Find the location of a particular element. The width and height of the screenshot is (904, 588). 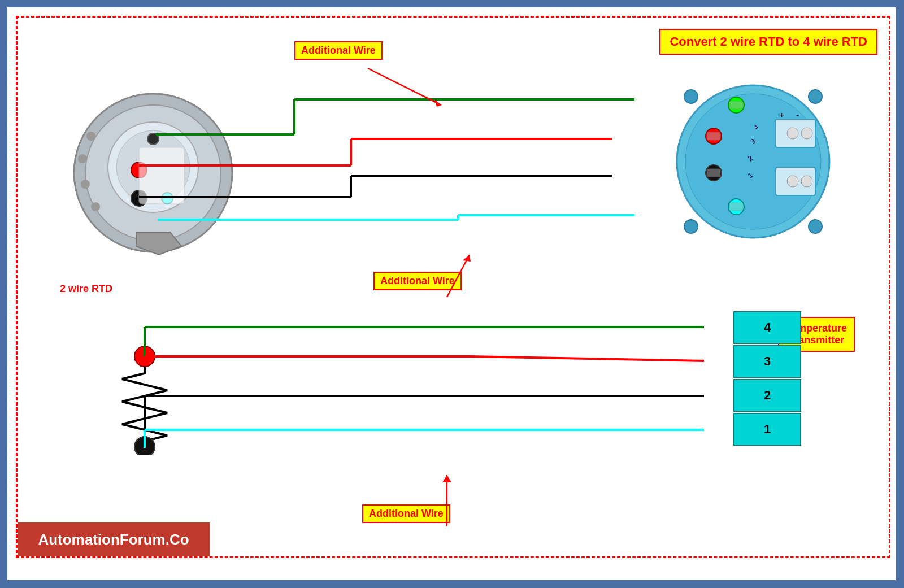

title-text: Convert 2 wire RTD to 4 wire RTD is located at coordinates (768, 42).